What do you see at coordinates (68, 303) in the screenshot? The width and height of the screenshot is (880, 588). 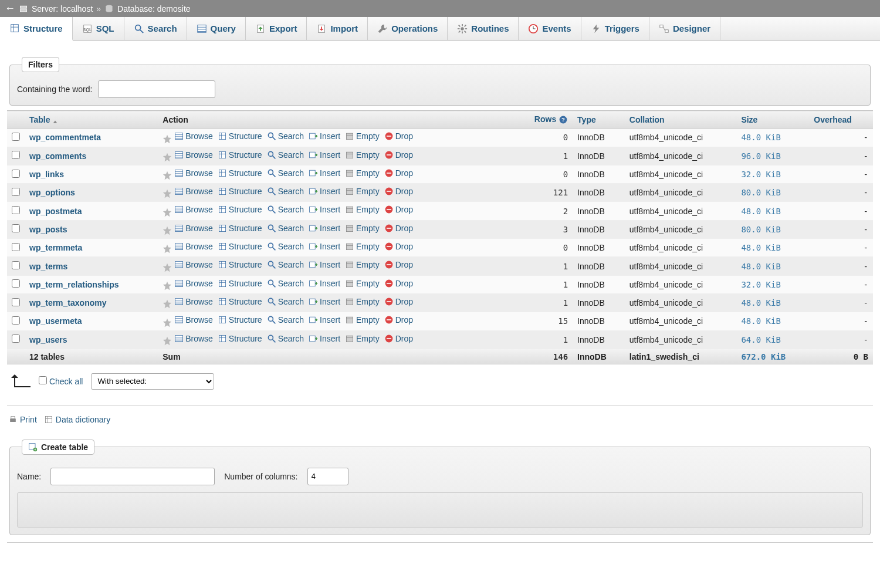 I see `table-name-link: wp_term_taxonomy` at bounding box center [68, 303].